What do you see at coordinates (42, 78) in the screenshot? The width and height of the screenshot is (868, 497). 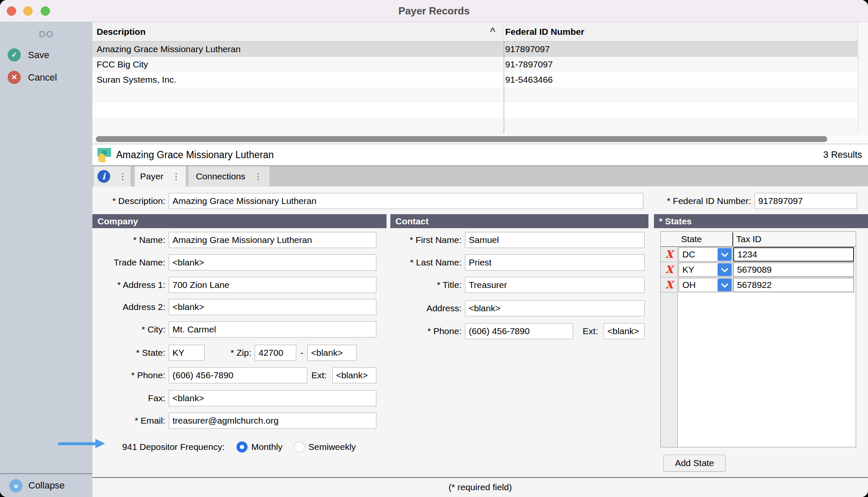 I see `cancel-button-label: Cancel` at bounding box center [42, 78].